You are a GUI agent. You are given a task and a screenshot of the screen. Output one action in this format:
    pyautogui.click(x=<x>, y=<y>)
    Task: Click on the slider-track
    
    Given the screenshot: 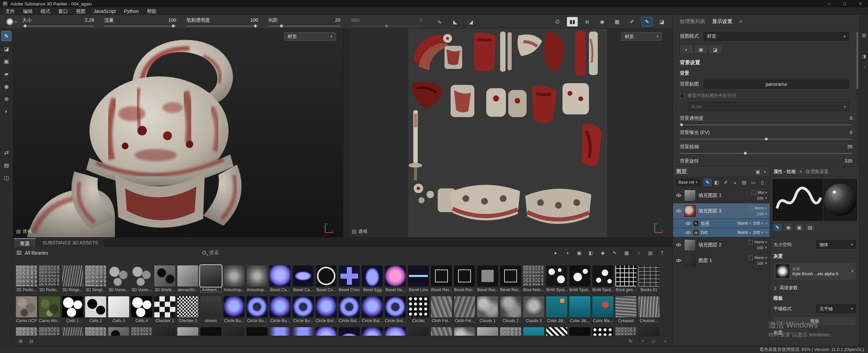 What is the action you would take?
    pyautogui.click(x=766, y=139)
    